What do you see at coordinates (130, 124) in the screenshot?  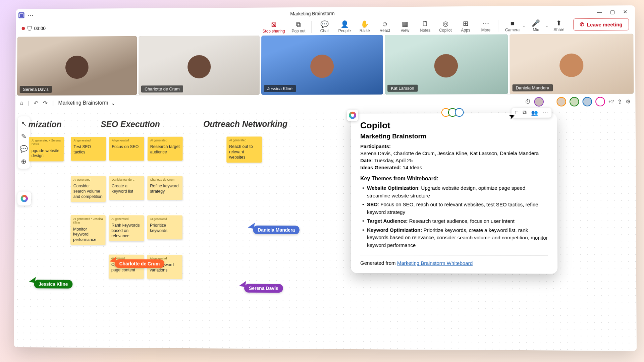 I see `column-heading: SEO Execution` at bounding box center [130, 124].